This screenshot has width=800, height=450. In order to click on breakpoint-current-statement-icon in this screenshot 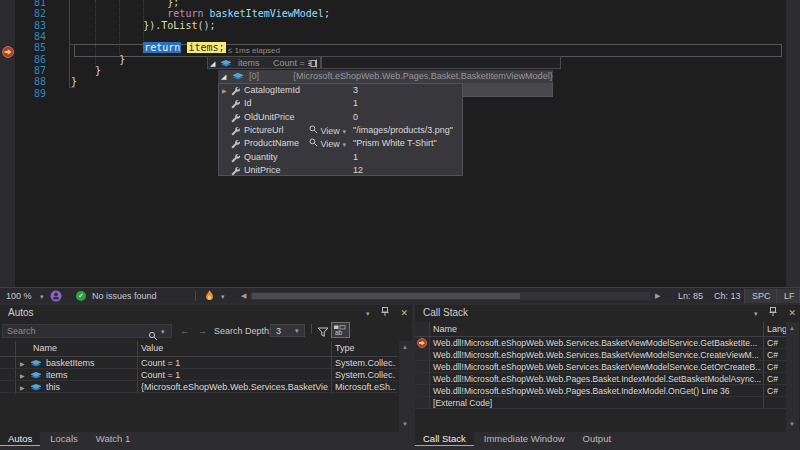, I will do `click(8, 50)`.